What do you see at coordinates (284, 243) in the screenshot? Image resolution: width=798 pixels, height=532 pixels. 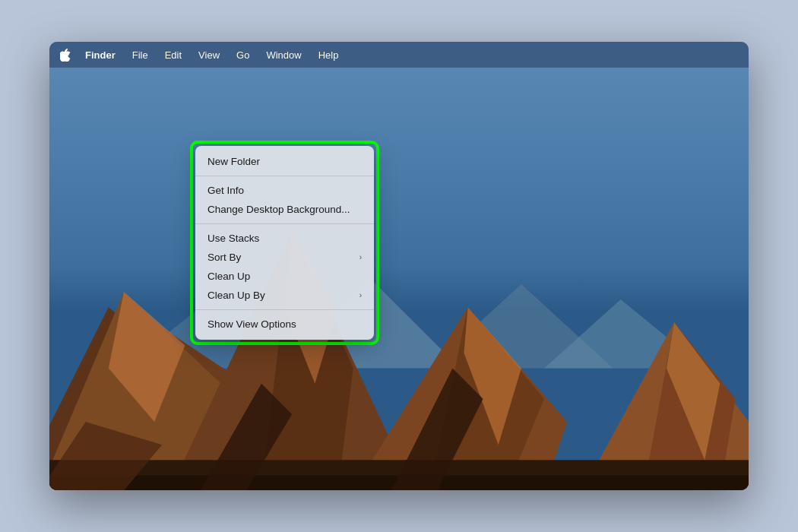 I see `highlight-border: New Folder Get Info Change Desktop Backg…` at bounding box center [284, 243].